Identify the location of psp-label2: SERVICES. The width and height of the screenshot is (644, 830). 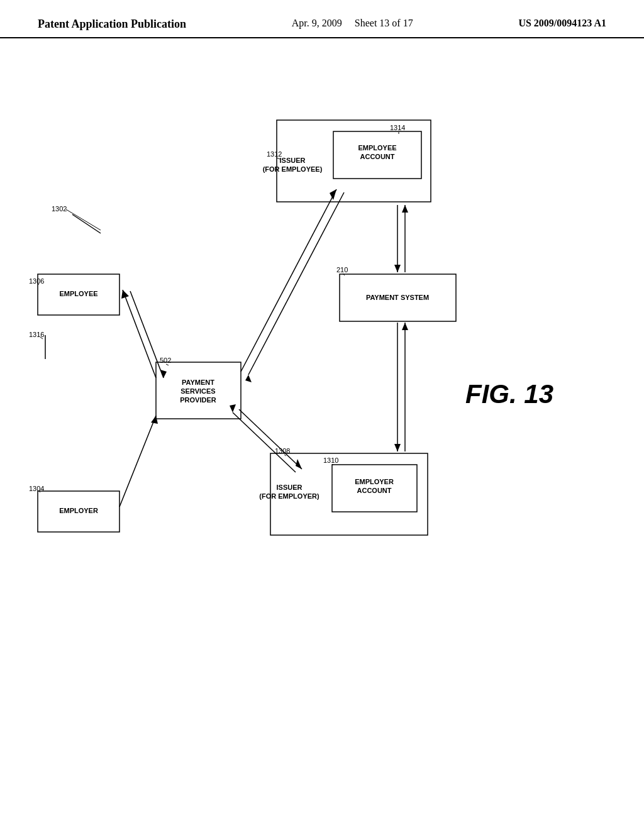
(197, 391).